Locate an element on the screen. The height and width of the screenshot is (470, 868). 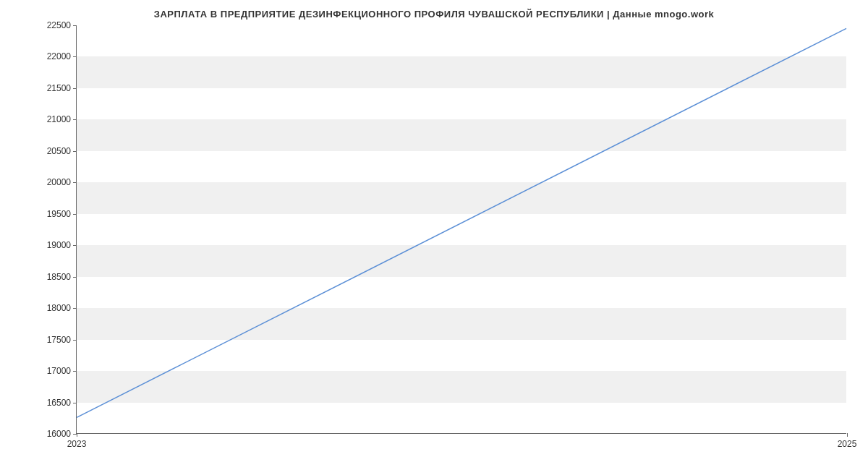
y-tick-label: 22500 is located at coordinates (59, 25).